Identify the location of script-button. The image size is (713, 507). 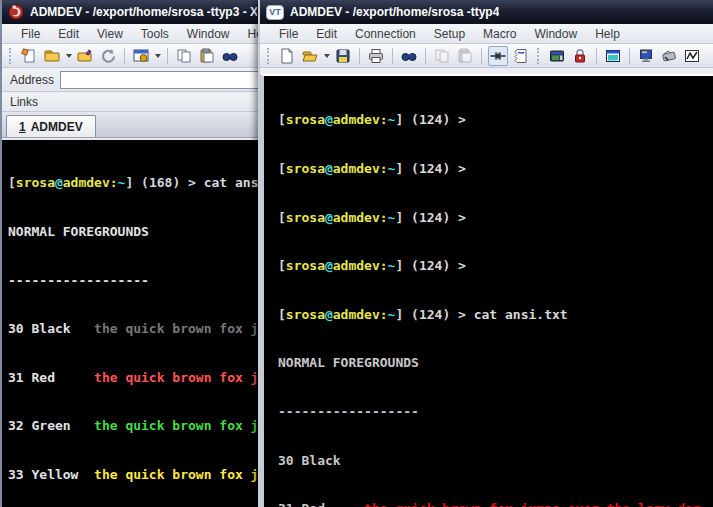
(521, 56).